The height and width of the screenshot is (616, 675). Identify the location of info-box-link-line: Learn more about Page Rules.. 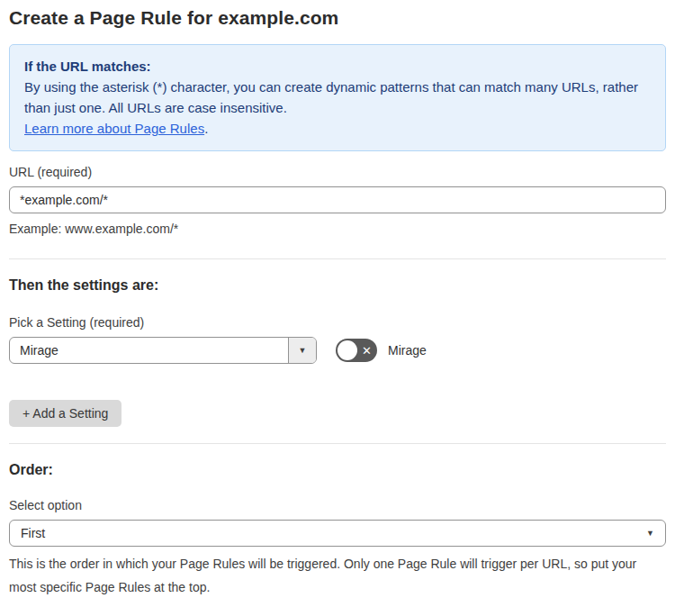
(338, 128).